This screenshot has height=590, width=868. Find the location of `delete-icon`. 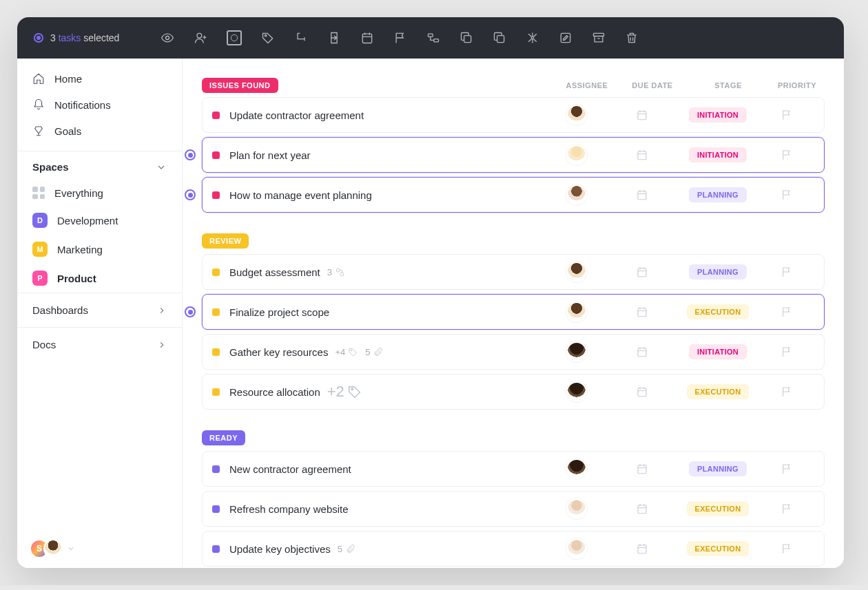

delete-icon is located at coordinates (632, 38).